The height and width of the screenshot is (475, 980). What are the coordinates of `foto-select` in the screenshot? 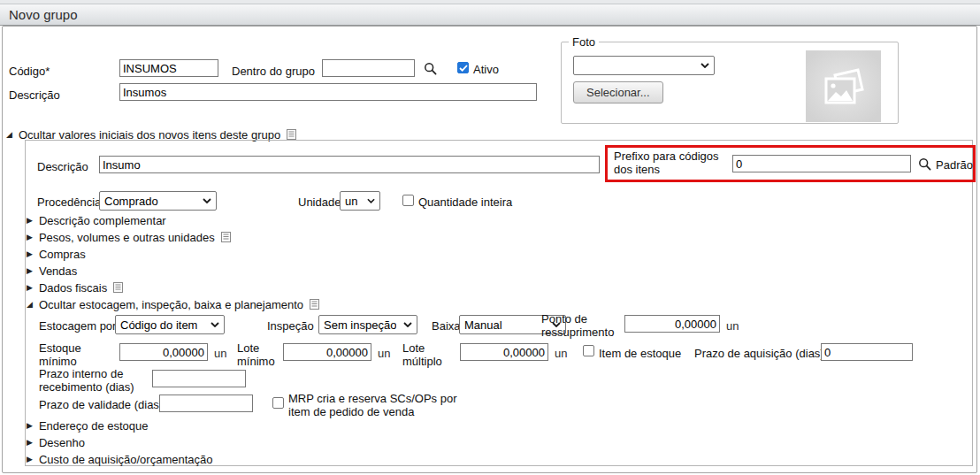 It's located at (644, 65).